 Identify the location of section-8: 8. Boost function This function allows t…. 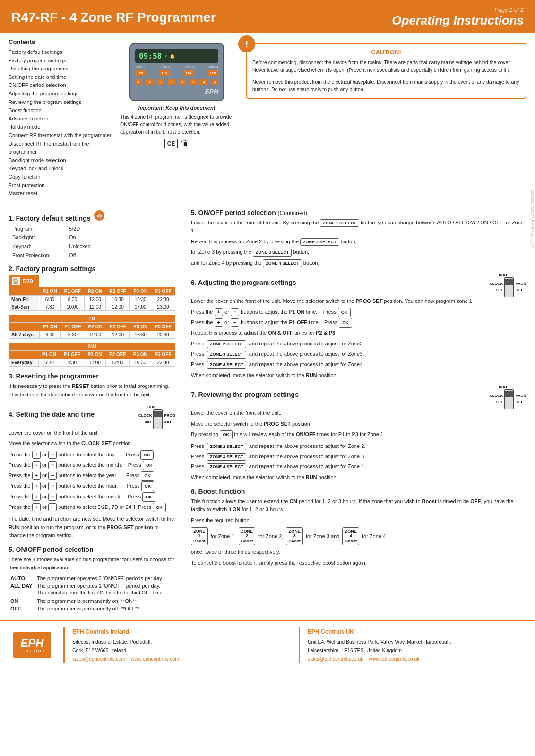
(359, 527).